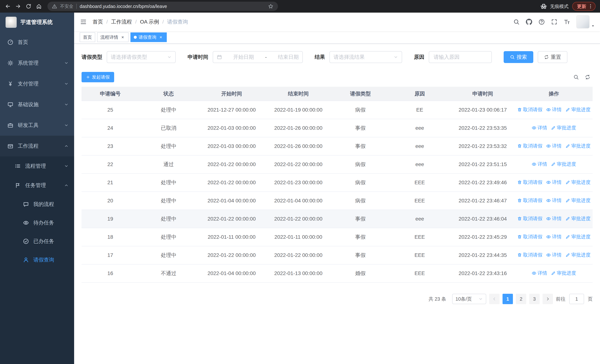 Image resolution: width=600 pixels, height=364 pixels. What do you see at coordinates (337, 201) in the screenshot?
I see `table-row: 20处理中2022-01-04 00:00:002022-01-04 00:00…` at bounding box center [337, 201].